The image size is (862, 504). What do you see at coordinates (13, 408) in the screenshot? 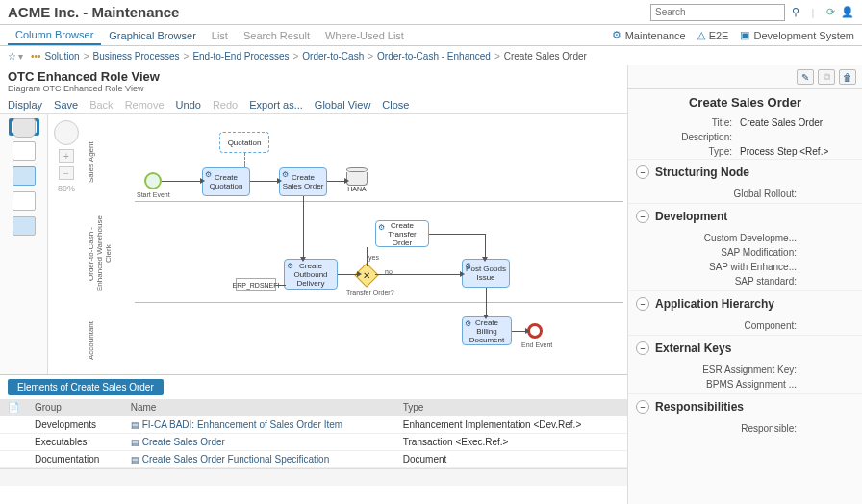
I see `col-icon: 📄` at bounding box center [13, 408].